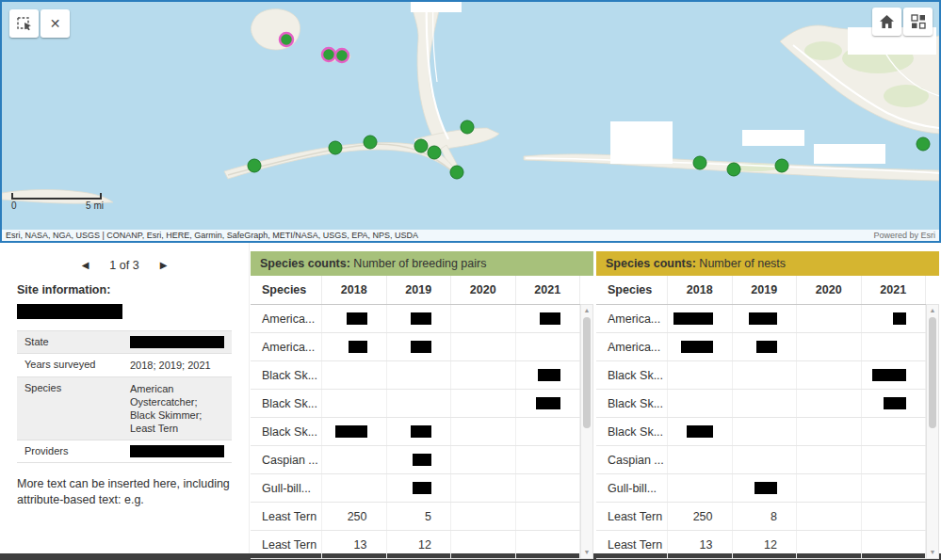  What do you see at coordinates (761, 517) in the screenshot?
I see `table-row: Least Tern2508` at bounding box center [761, 517].